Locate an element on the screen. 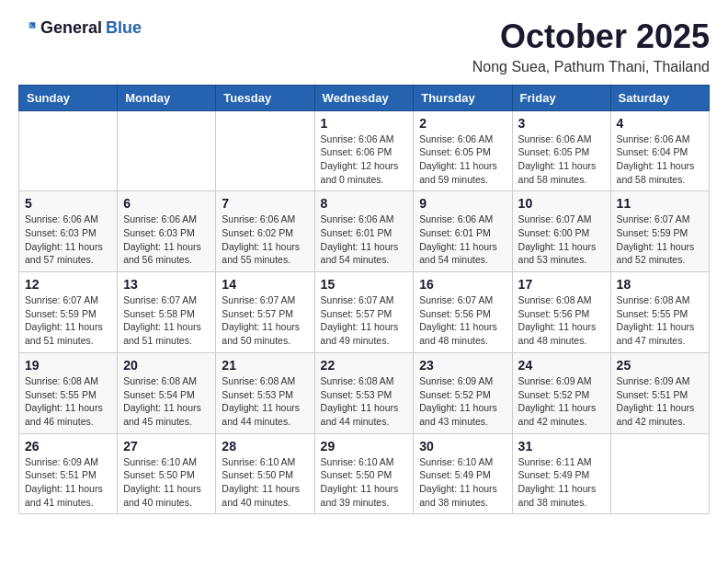 This screenshot has height=563, width=728. day-info: Sunrise: 6:07 AMSunset: 5:56 PMDaylight:… is located at coordinates (462, 320).